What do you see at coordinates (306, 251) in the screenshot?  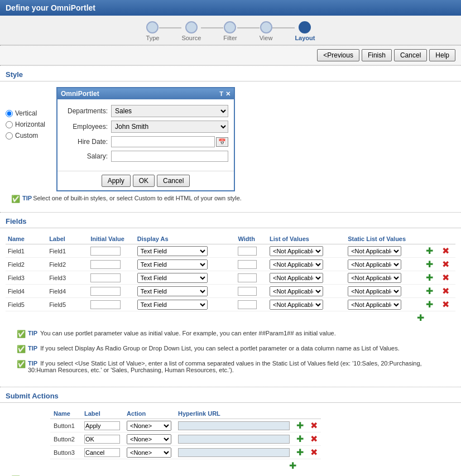 I see `field-lov-1: <Not Applicable>` at bounding box center [306, 251].